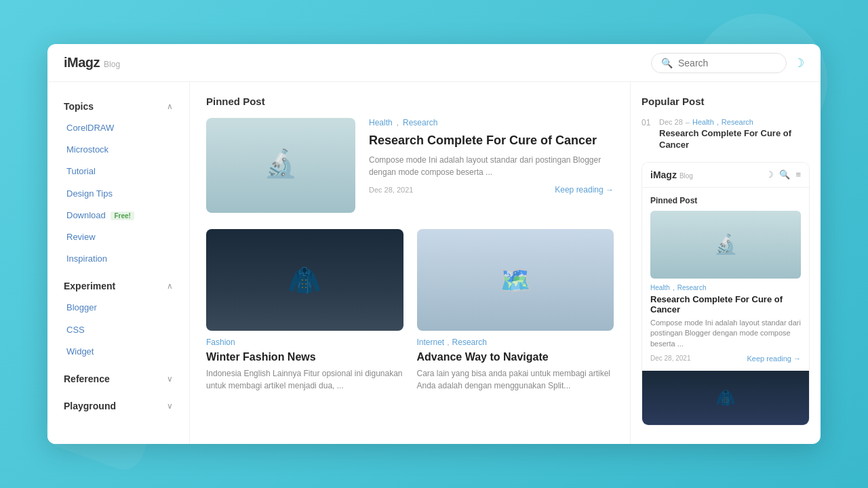 The width and height of the screenshot is (868, 488). What do you see at coordinates (118, 216) in the screenshot?
I see `sidebar-item-download: Download Free!` at bounding box center [118, 216].